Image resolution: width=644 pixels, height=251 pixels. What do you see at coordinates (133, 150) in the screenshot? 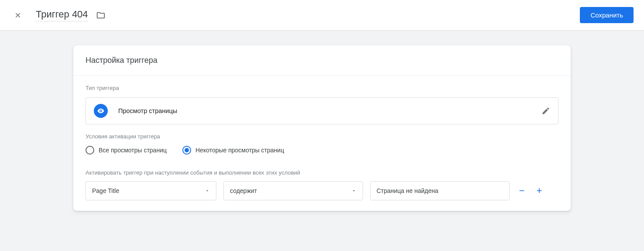
I see `radio-all-label: Все просмотры страниц` at bounding box center [133, 150].